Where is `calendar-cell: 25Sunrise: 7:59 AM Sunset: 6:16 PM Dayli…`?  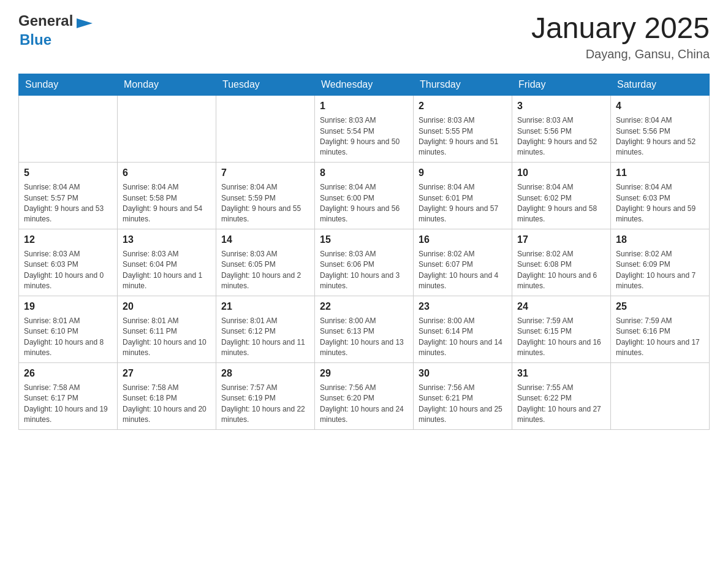
calendar-cell: 25Sunrise: 7:59 AM Sunset: 6:16 PM Dayli… is located at coordinates (661, 329).